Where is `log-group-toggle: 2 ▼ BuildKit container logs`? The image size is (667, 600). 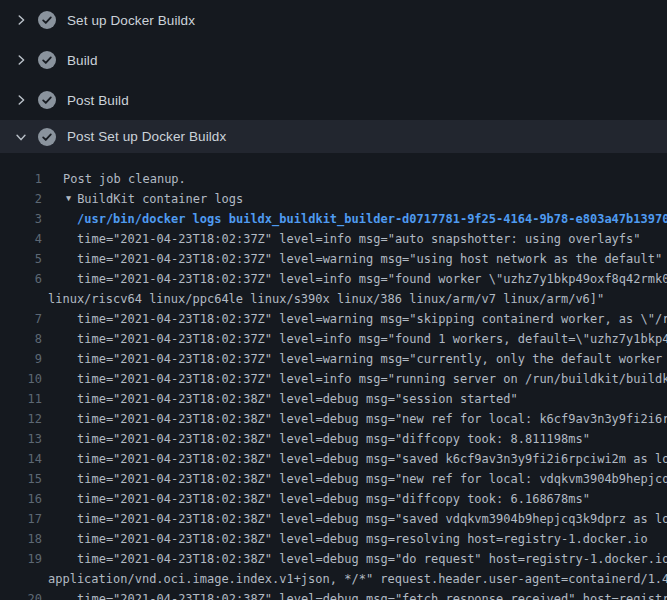
log-group-toggle: 2 ▼ BuildKit container logs is located at coordinates (334, 199).